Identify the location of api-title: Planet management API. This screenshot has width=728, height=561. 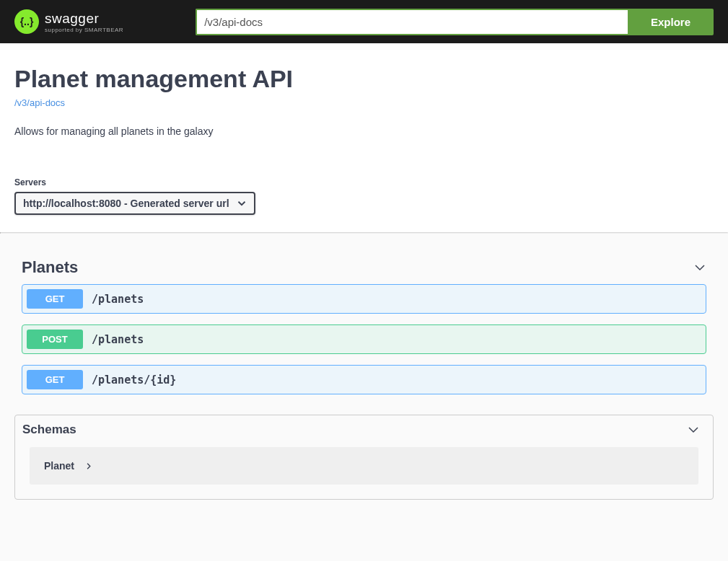
(364, 79).